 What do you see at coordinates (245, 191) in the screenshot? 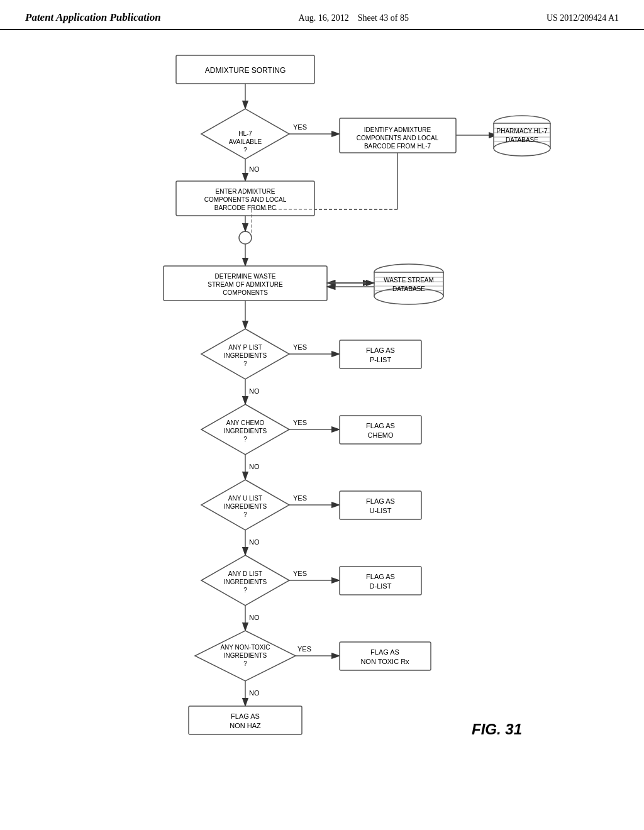
I see `enter-label1: ENTER ADMIXTURE` at bounding box center [245, 191].